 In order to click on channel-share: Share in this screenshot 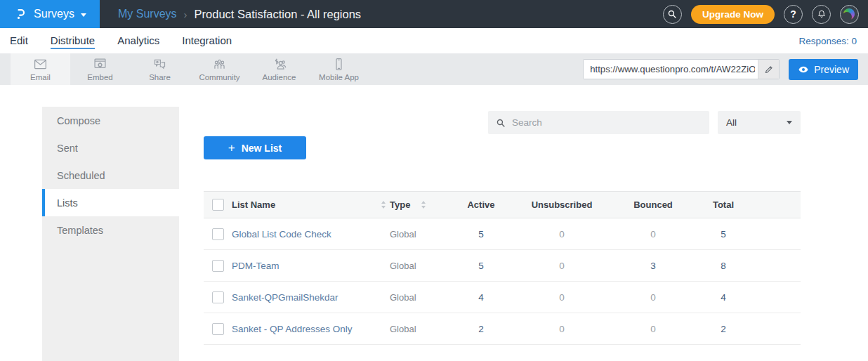, I will do `click(160, 69)`.